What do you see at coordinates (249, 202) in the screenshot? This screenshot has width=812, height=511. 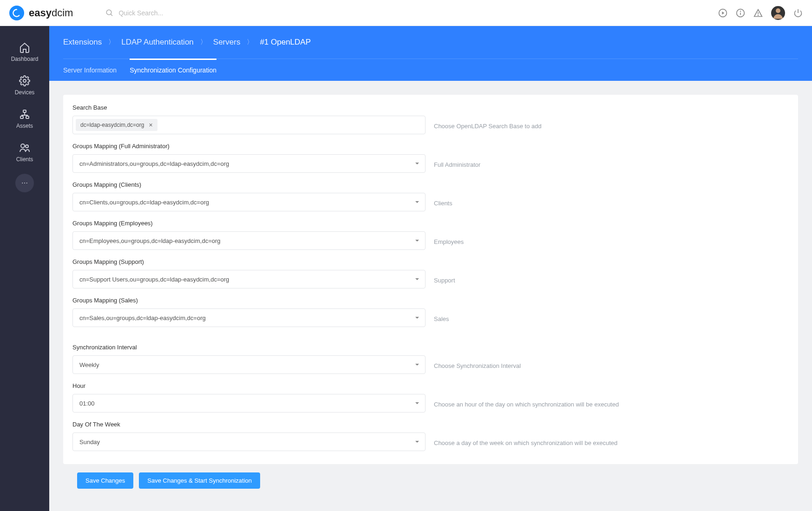 I see `groups-clients-select: cn=Clients,ou=groups,dc=ldap-easydcim,dc…` at bounding box center [249, 202].